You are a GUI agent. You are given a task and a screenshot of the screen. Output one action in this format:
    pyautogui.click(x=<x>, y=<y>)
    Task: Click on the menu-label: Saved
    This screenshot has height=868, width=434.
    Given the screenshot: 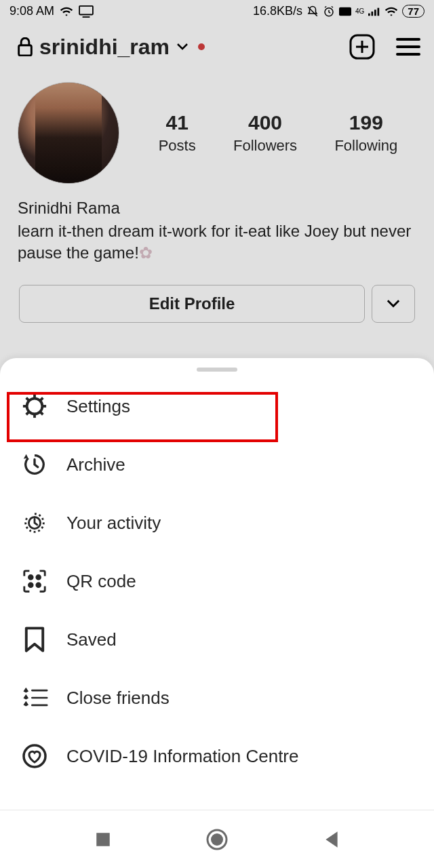 What is the action you would take?
    pyautogui.click(x=92, y=640)
    